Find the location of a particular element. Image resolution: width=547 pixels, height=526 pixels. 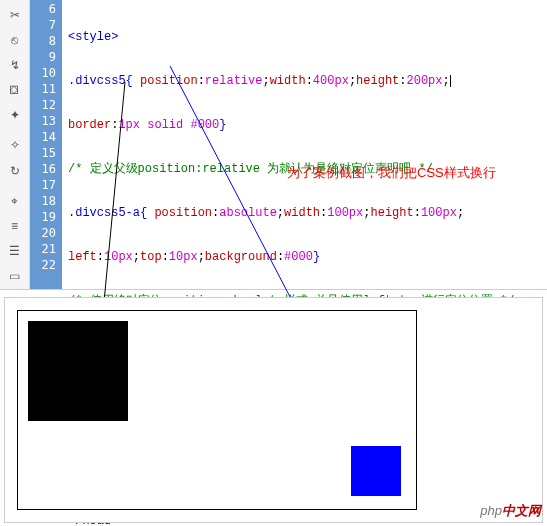

code-text: <style> is located at coordinates (93, 37).